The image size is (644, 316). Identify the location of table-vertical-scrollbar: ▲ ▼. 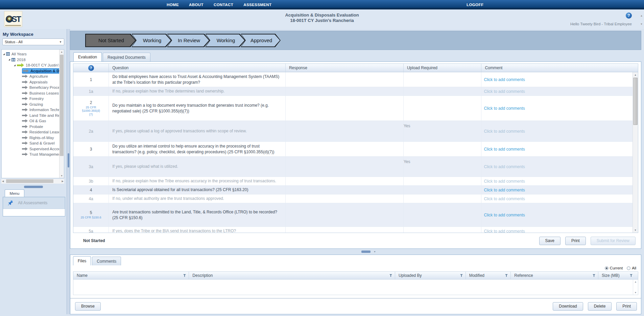
(635, 153).